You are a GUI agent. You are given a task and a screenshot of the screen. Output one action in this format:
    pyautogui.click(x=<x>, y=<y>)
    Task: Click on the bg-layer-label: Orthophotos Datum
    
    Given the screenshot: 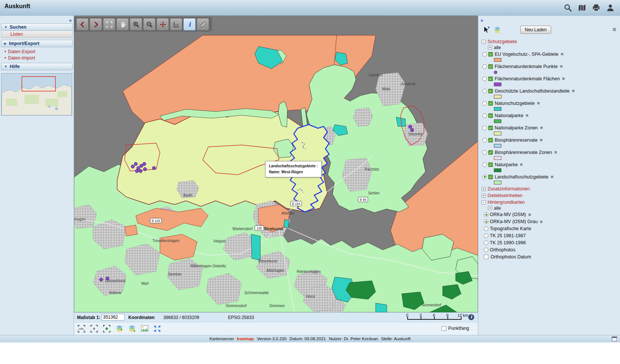 What is the action you would take?
    pyautogui.click(x=511, y=257)
    